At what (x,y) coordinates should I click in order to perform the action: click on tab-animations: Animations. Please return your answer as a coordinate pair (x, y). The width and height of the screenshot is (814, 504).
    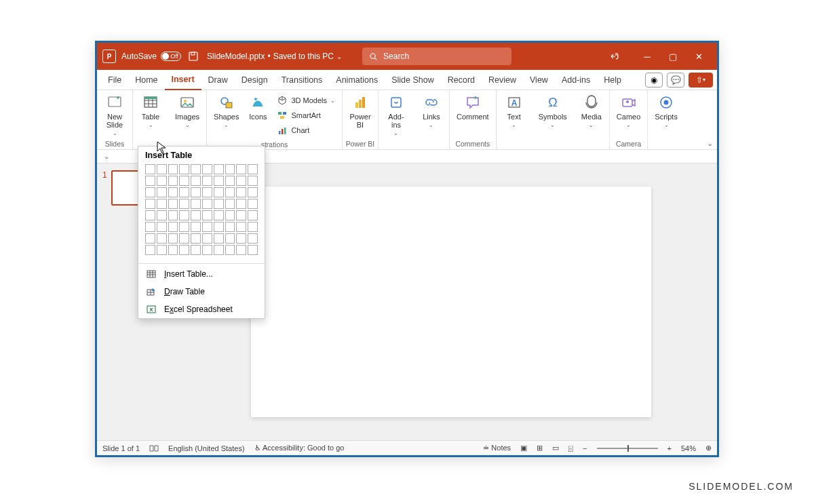
    Looking at the image, I should click on (357, 80).